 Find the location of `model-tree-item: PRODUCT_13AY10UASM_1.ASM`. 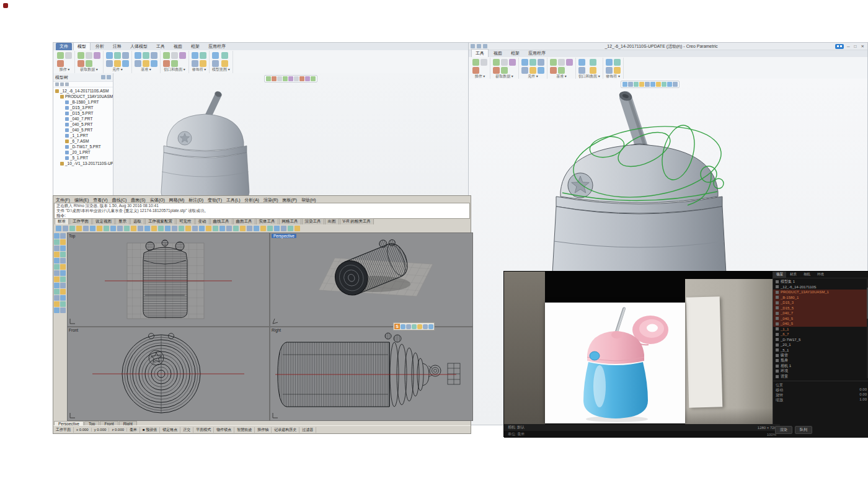

model-tree-item: PRODUCT_13AY10UASM_1.ASM is located at coordinates (83, 97).